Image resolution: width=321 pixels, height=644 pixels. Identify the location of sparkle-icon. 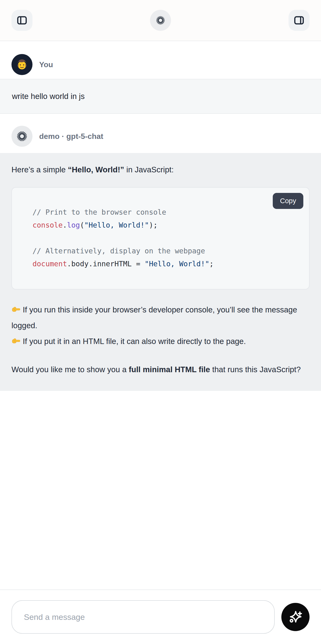
(295, 617).